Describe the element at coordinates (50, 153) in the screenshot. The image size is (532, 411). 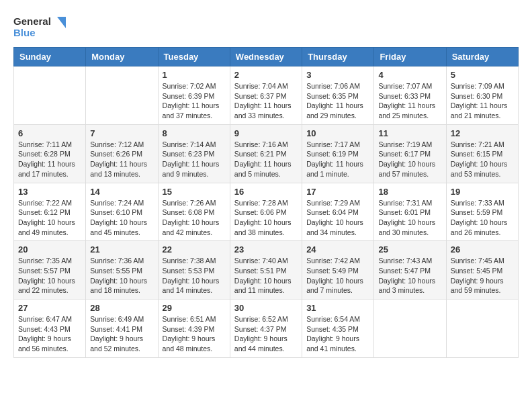
I see `calendar-cell: 6Sunrise: 7:11 AM Sunset: 6:28 PM Daylig…` at that location.